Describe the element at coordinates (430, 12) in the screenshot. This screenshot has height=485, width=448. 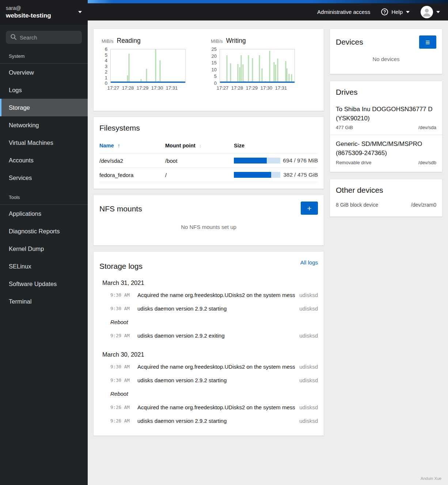
I see `user-menu` at that location.